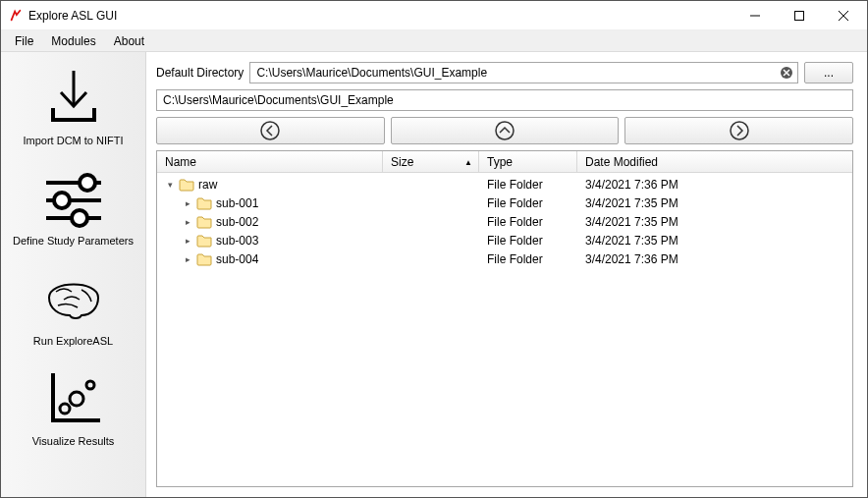 The width and height of the screenshot is (868, 498). I want to click on row-name: sub-003, so click(238, 241).